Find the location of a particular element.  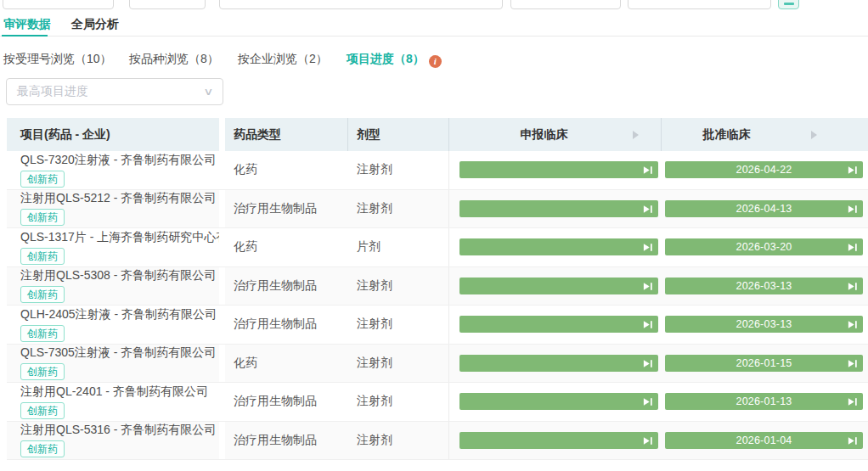

approve-clinical-bar: 2026-04-13 is located at coordinates (764, 209).